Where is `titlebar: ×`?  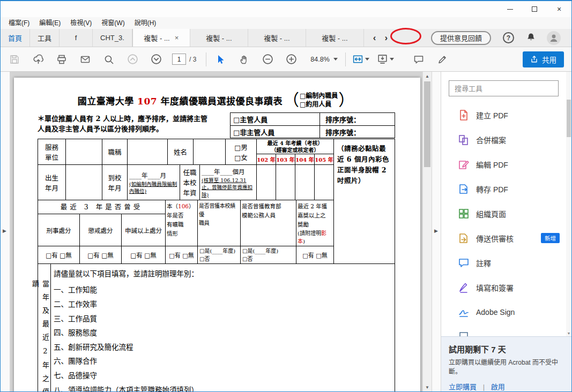
titlebar: × is located at coordinates (286, 9).